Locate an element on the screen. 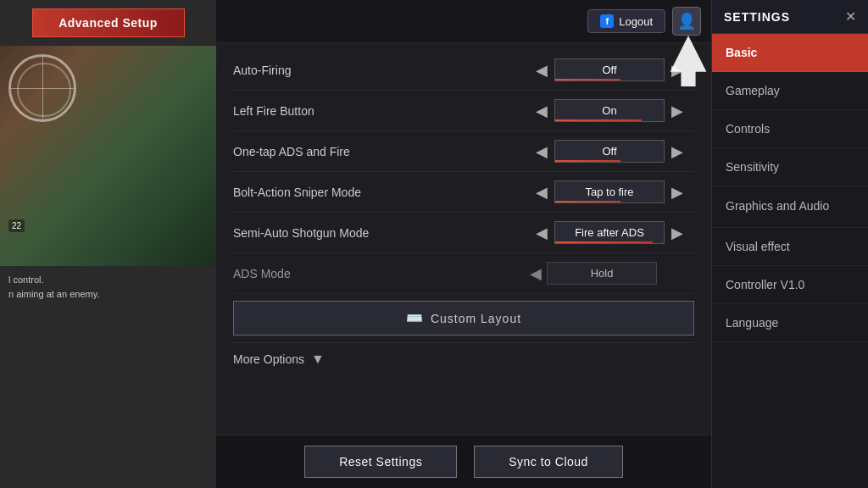 This screenshot has width=868, height=488. setting-value: On is located at coordinates (609, 110).